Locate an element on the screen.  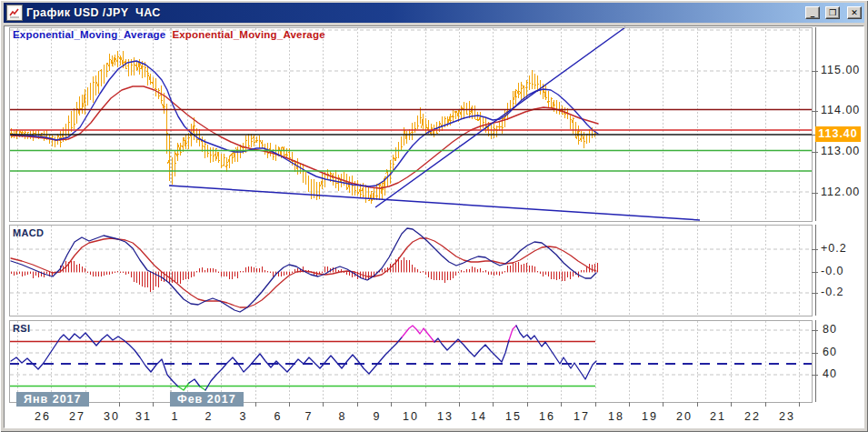
price-axis-label: 114.00 is located at coordinates (840, 110).